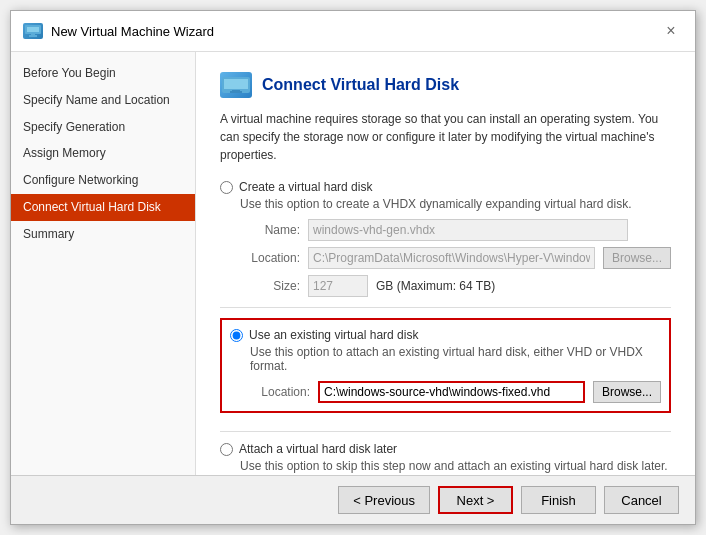  Describe the element at coordinates (456, 286) in the screenshot. I see `size-field-row: Size: GB (Maximum: 64 TB)` at that location.